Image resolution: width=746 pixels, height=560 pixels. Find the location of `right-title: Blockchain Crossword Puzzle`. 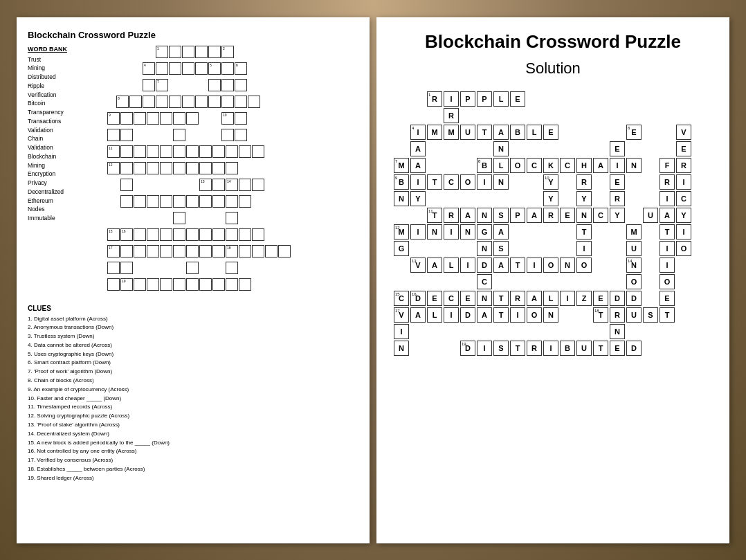

right-title: Blockchain Crossword Puzzle is located at coordinates (553, 42).